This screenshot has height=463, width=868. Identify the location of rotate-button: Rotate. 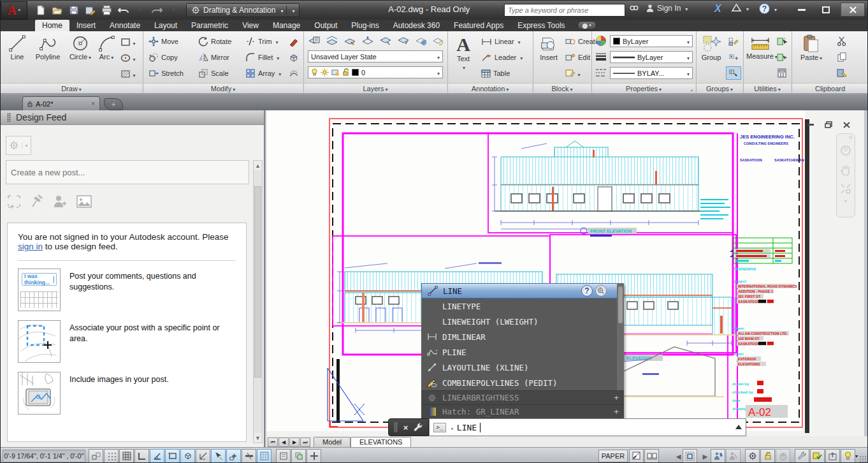
(215, 41).